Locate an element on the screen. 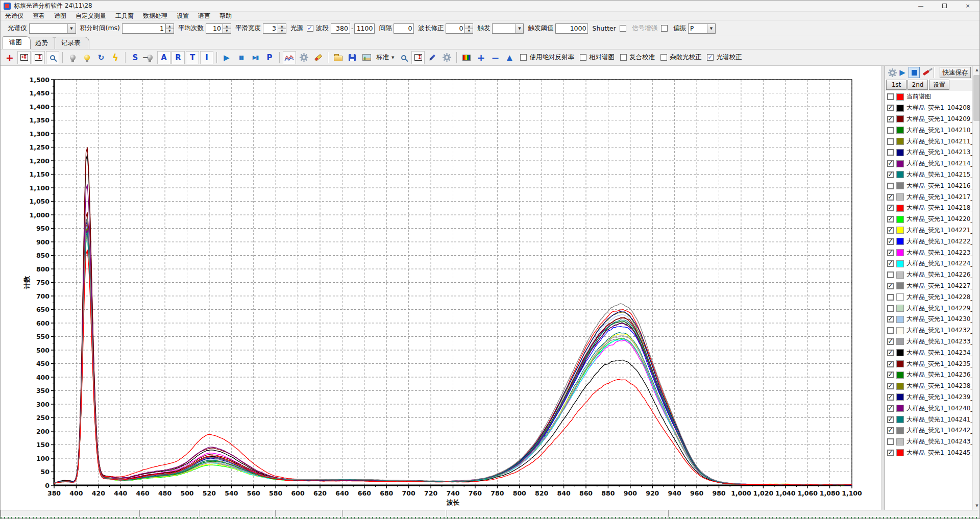  legend-item: 大样品_荧光1_104234_L_... is located at coordinates (929, 353).